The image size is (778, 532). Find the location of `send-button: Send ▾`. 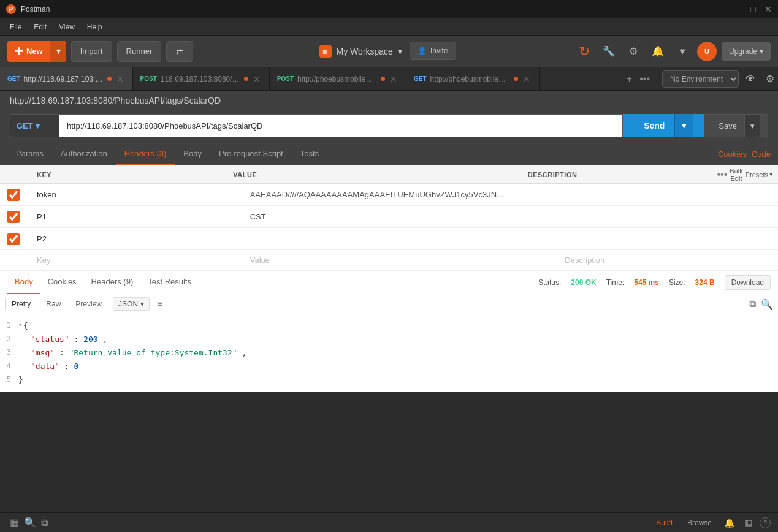

send-button: Send ▾ is located at coordinates (663, 126).